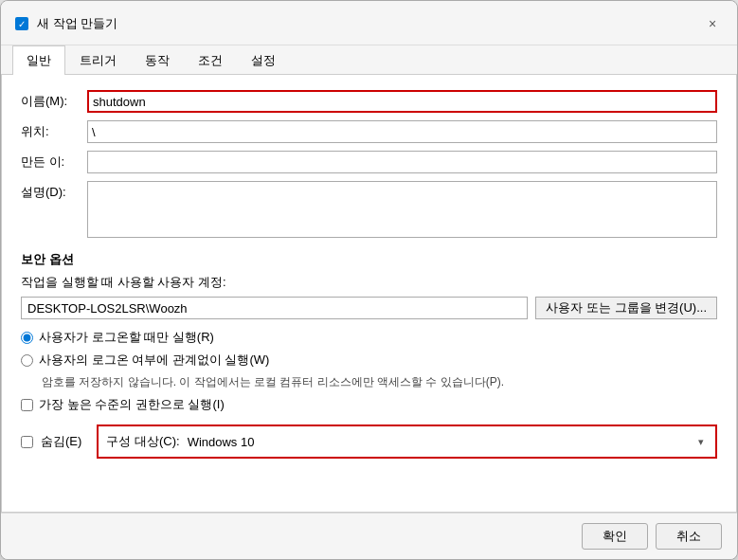 The image size is (738, 560). Describe the element at coordinates (369, 101) in the screenshot. I see `name-row: 이름(M):` at that location.